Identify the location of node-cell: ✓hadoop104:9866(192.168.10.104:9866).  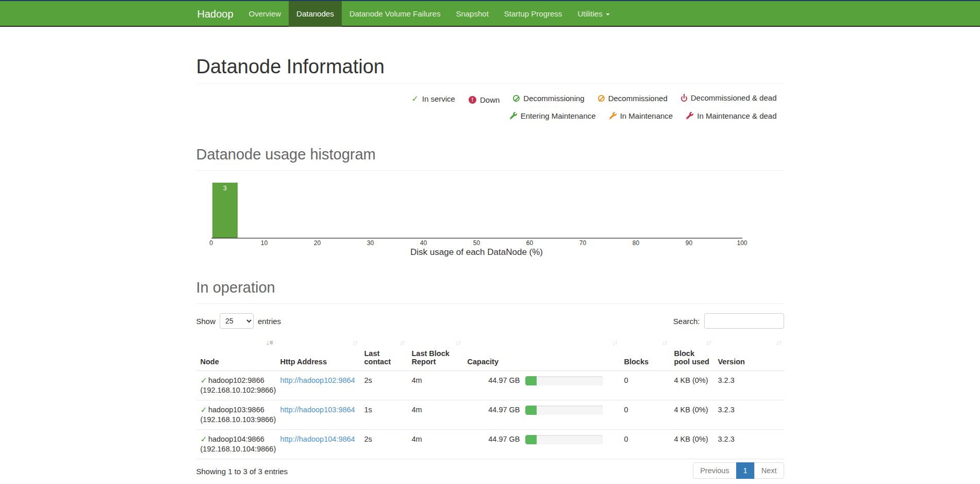
(236, 445).